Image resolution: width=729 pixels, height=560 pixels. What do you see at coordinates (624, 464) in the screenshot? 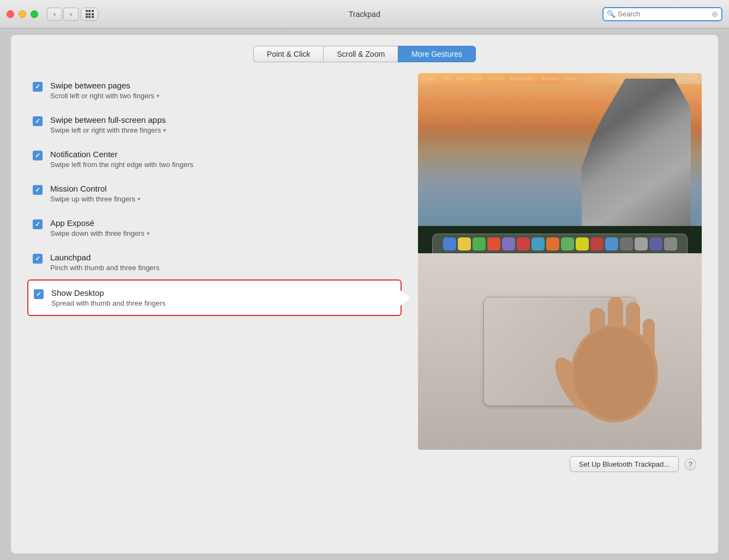
I see `setup-bluetooth-button: Set Up Bluetooth Trackpad...` at bounding box center [624, 464].